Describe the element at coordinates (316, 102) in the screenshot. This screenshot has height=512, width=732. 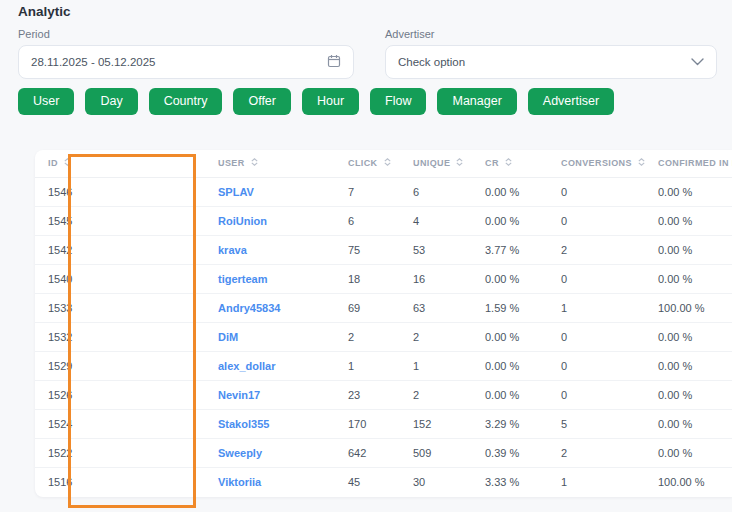
I see `report-buttons: User Day Country Offer Hour Flow Manager…` at that location.